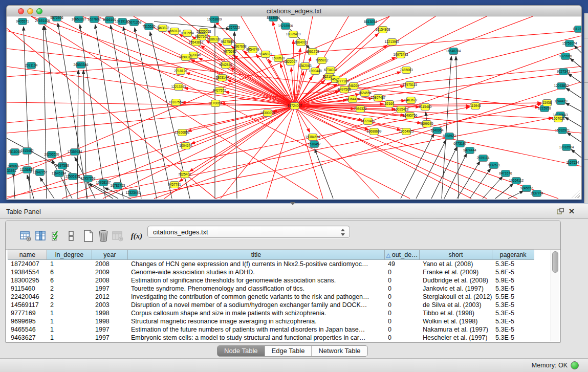 The height and width of the screenshot is (372, 588). What do you see at coordinates (71, 236) in the screenshot?
I see `rows-icon` at bounding box center [71, 236].